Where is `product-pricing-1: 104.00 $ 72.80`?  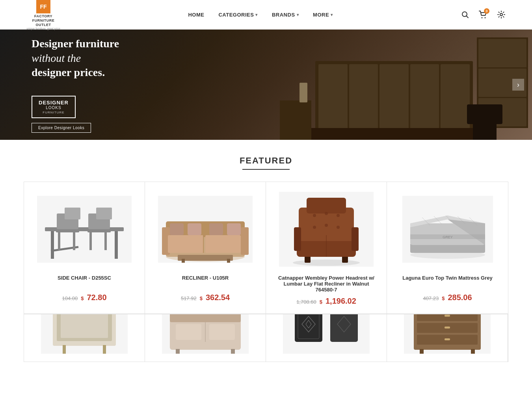
product-pricing-1: 104.00 $ 72.80 is located at coordinates (84, 298).